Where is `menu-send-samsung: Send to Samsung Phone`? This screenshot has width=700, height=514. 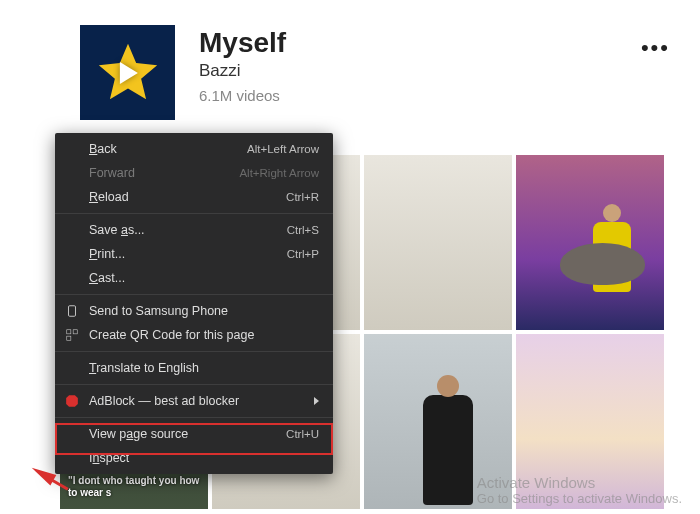
menu-send-samsung: Send to Samsung Phone is located at coordinates (194, 311).